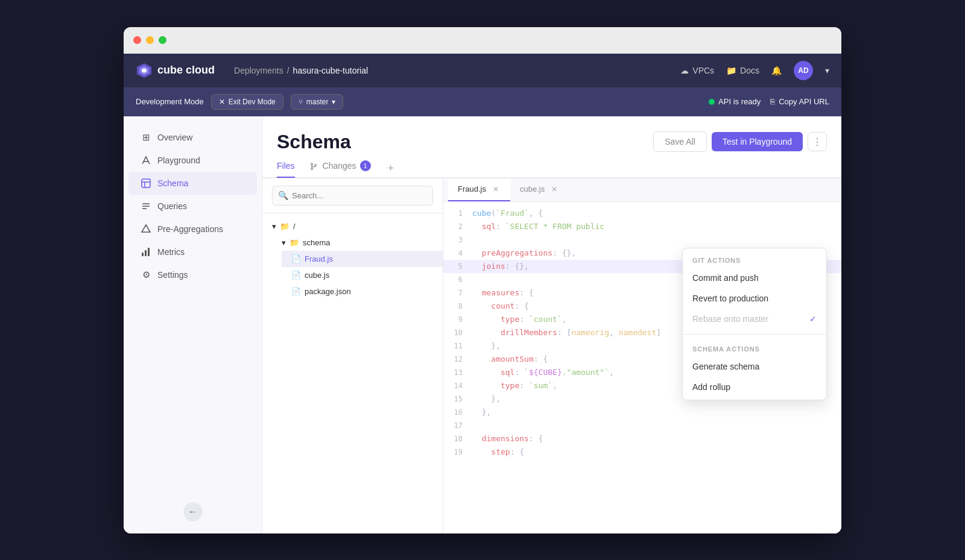 The image size is (965, 560). Describe the element at coordinates (296, 259) in the screenshot. I see `file-fraud-icon: 📄` at that location.